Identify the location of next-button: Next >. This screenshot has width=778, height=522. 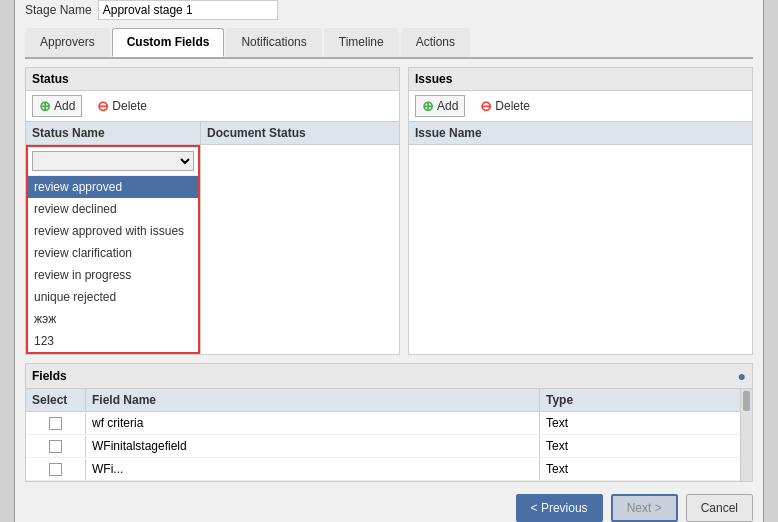
(644, 508).